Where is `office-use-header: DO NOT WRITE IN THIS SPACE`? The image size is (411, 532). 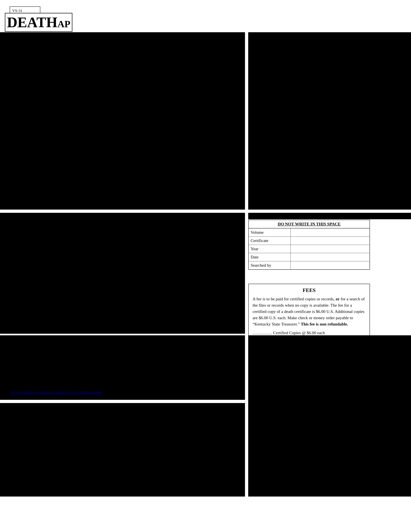
office-use-header: DO NOT WRITE IN THIS SPACE is located at coordinates (309, 224).